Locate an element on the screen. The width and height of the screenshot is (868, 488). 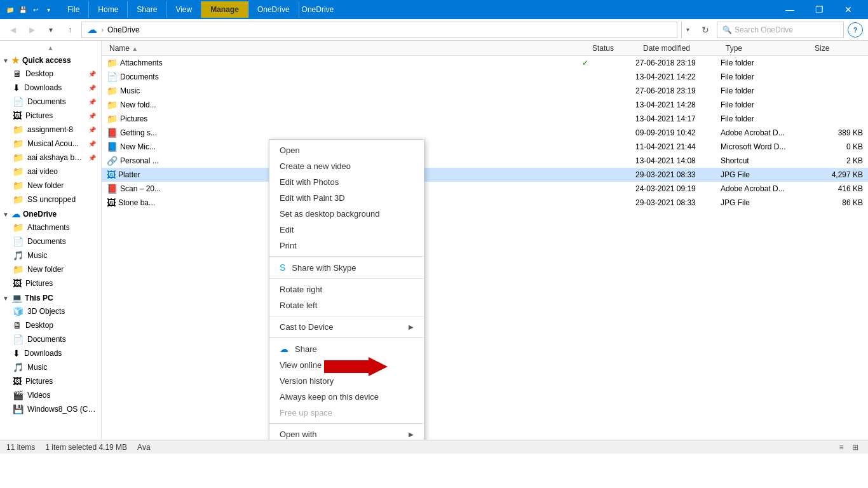
file-row-new-fold: 📁 New fold... 13-04-2021 14:28 File fold… is located at coordinates (485, 105).